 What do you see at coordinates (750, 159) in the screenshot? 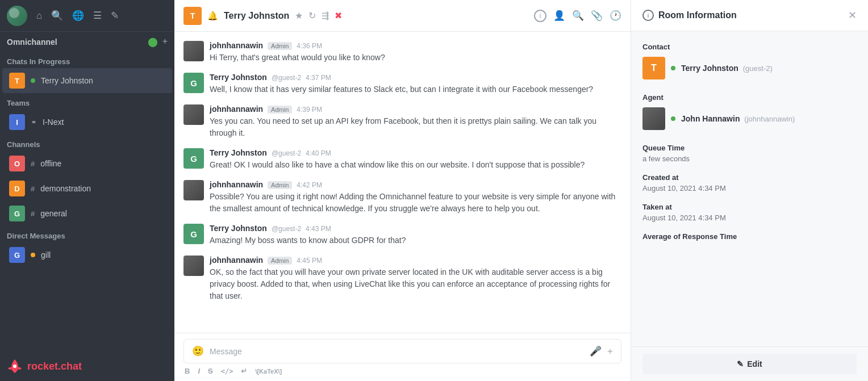
I see `queue-time-value: a few seconds` at bounding box center [750, 159].